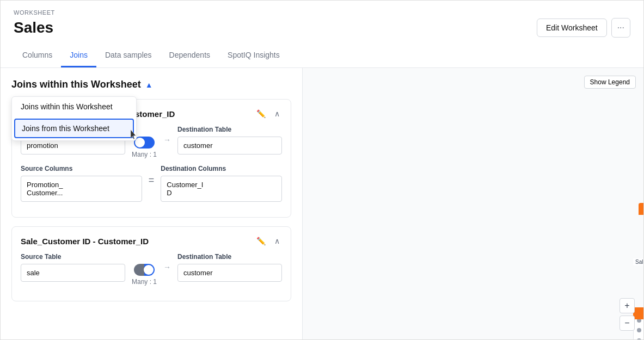 This screenshot has height=340, width=644. I want to click on tab-dependents: Dependents, so click(190, 57).